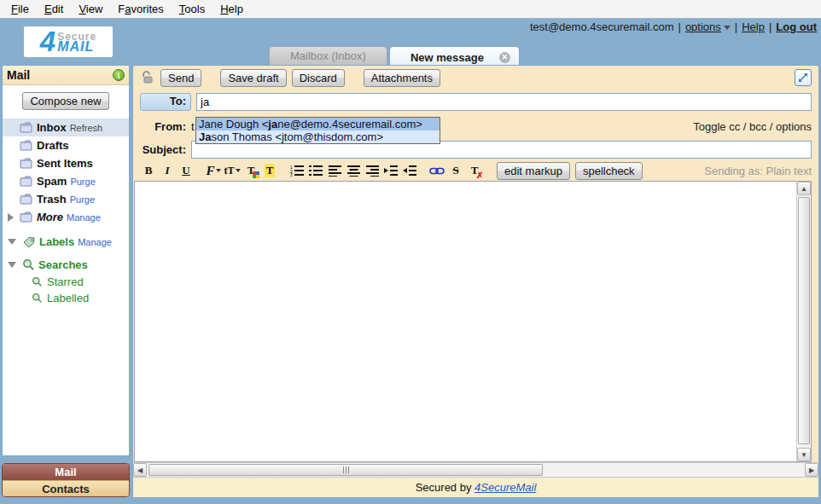 The image size is (821, 504). What do you see at coordinates (609, 171) in the screenshot?
I see `spellcheck-button: spellcheck` at bounding box center [609, 171].